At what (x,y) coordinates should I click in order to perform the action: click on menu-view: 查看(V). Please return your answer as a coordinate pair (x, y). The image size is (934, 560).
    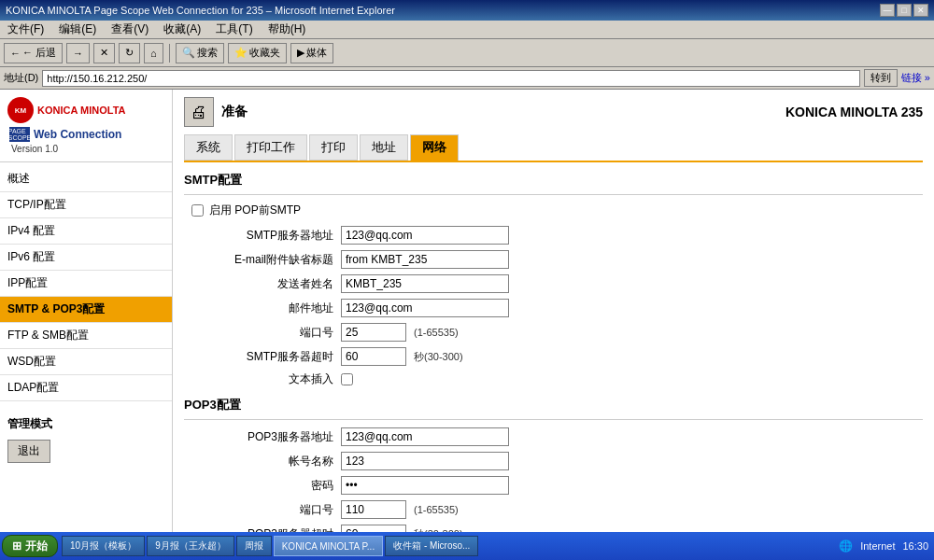
    Looking at the image, I should click on (130, 30).